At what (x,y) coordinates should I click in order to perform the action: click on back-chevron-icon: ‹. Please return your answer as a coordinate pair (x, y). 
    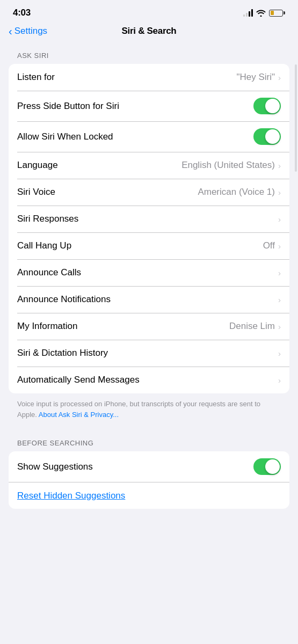
    Looking at the image, I should click on (11, 31).